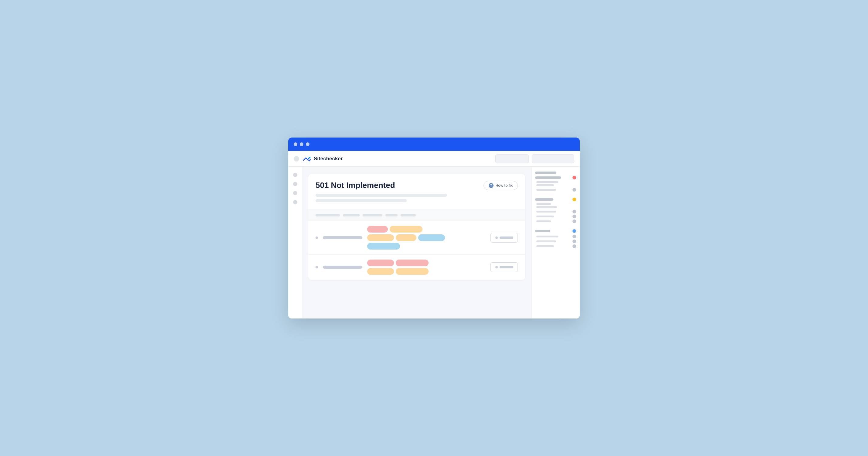 This screenshot has width=868, height=456. What do you see at coordinates (574, 178) in the screenshot?
I see `panel-status-dot-red` at bounding box center [574, 178].